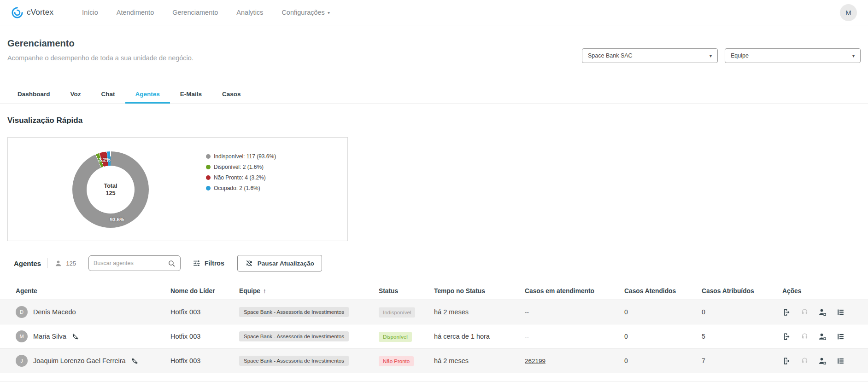 Image resolution: width=868 pixels, height=387 pixels. I want to click on status-badge: Indisponível, so click(397, 312).